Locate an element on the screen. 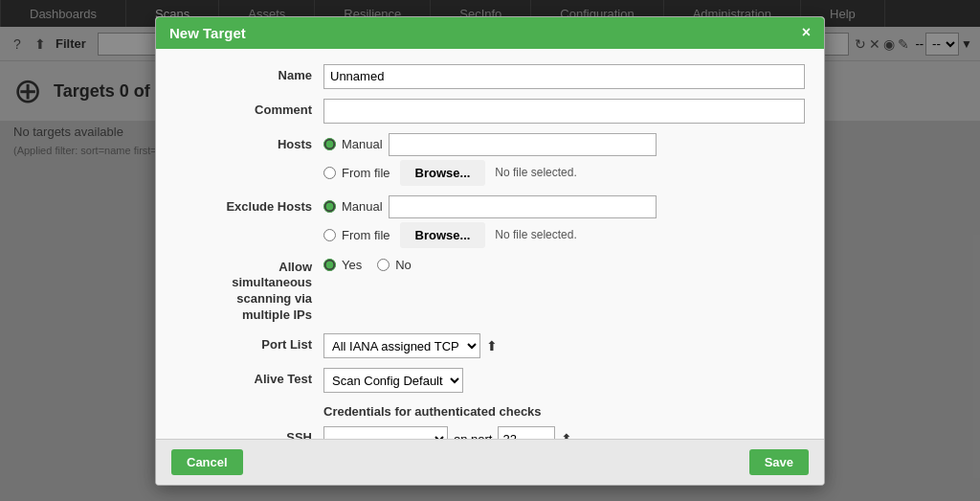  alive-test-row: Alive Test Scan Config Default is located at coordinates (490, 380).